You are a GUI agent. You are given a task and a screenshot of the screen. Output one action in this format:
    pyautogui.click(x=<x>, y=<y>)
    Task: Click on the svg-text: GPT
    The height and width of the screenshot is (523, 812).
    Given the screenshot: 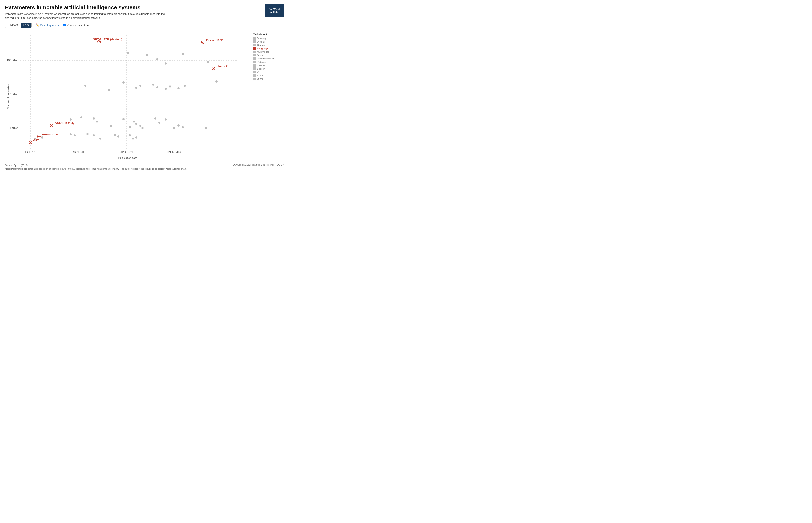 What is the action you would take?
    pyautogui.click(x=36, y=141)
    